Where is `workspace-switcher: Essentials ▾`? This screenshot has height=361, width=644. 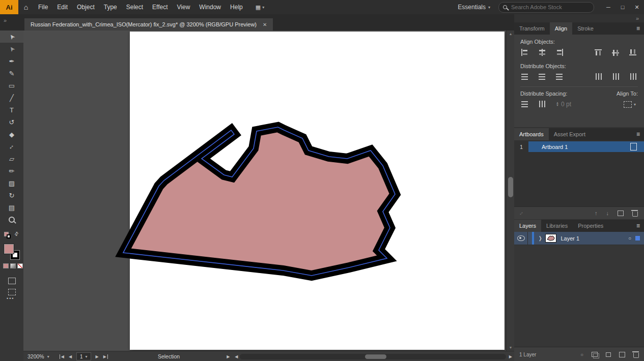 workspace-switcher: Essentials ▾ is located at coordinates (474, 7).